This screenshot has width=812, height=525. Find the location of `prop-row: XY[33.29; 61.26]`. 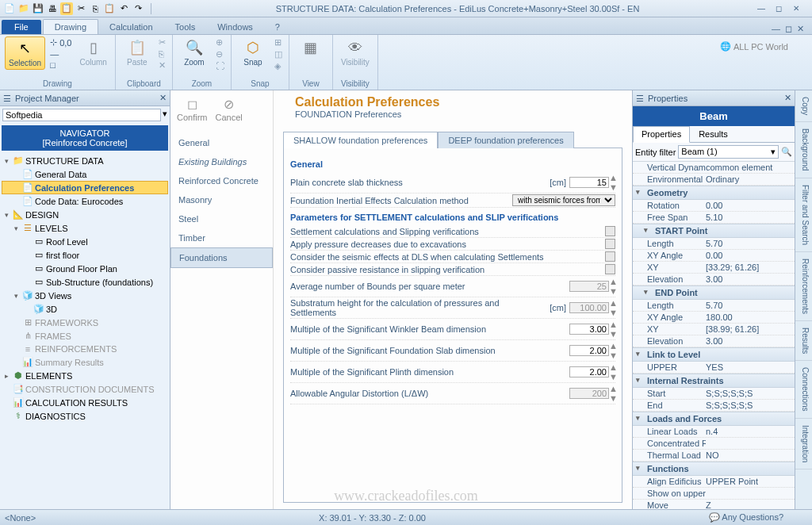

prop-row: XY[33.29; 61.26] is located at coordinates (714, 268).